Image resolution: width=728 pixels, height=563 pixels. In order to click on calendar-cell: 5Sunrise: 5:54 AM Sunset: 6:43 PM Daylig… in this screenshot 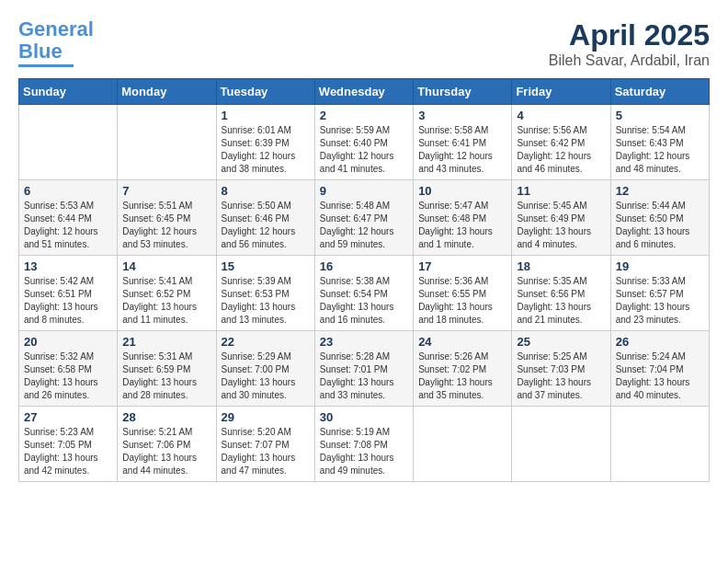, I will do `click(660, 143)`.